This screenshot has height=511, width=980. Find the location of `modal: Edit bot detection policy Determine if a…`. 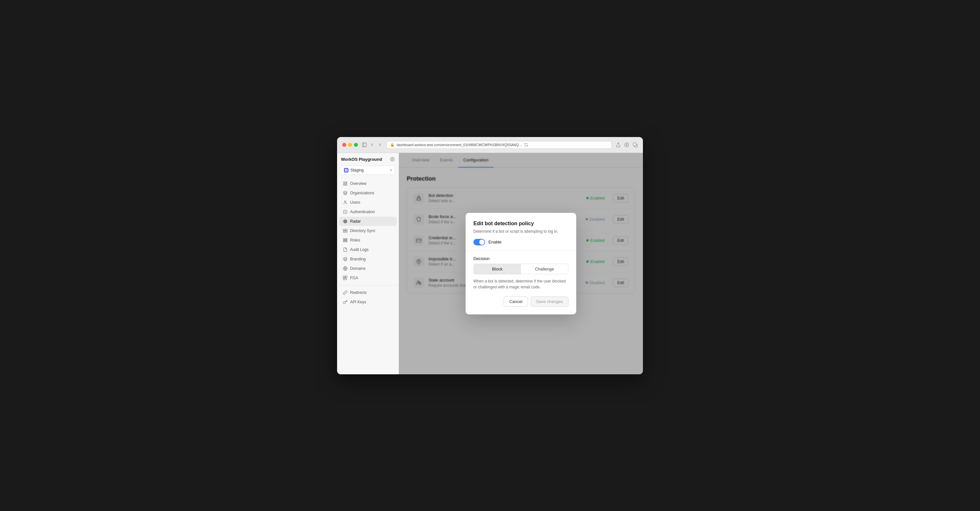

modal: Edit bot detection policy Determine if a… is located at coordinates (521, 263).